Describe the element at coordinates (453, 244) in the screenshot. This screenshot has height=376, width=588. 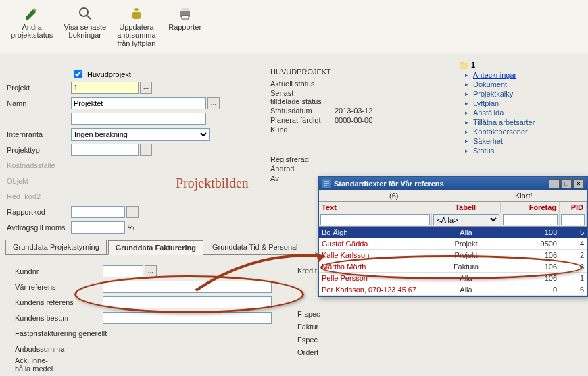
I see `table-row: Gustaf GäddaProjekt95004` at that location.